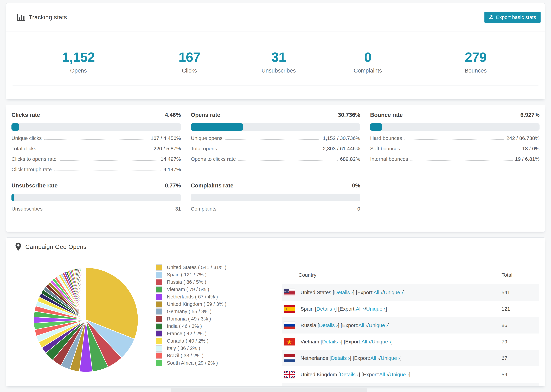 The height and width of the screenshot is (392, 551). What do you see at coordinates (96, 209) in the screenshot?
I see `unsubscribe-rate-rows: Unsubscribes31` at bounding box center [96, 209].